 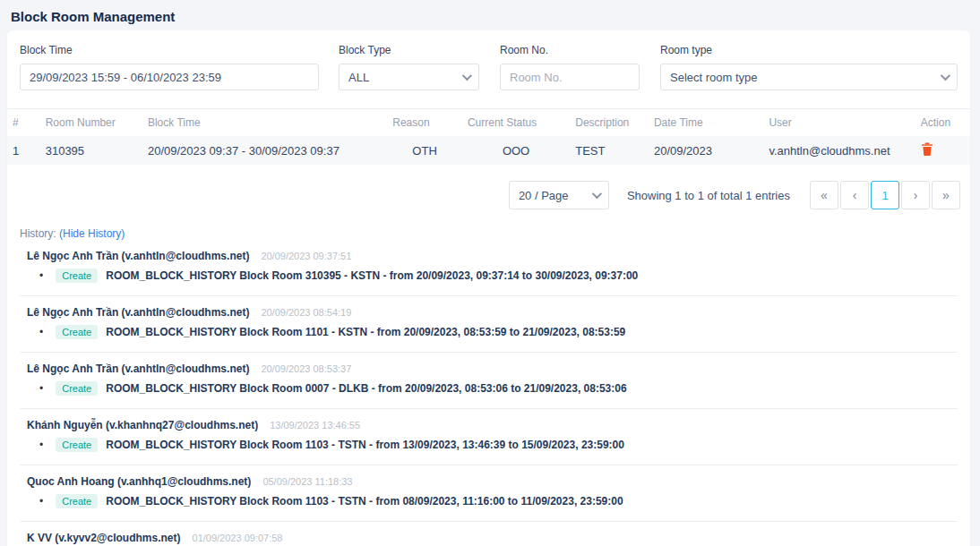 What do you see at coordinates (91, 150) in the screenshot?
I see `cell-room-number: 310395` at bounding box center [91, 150].